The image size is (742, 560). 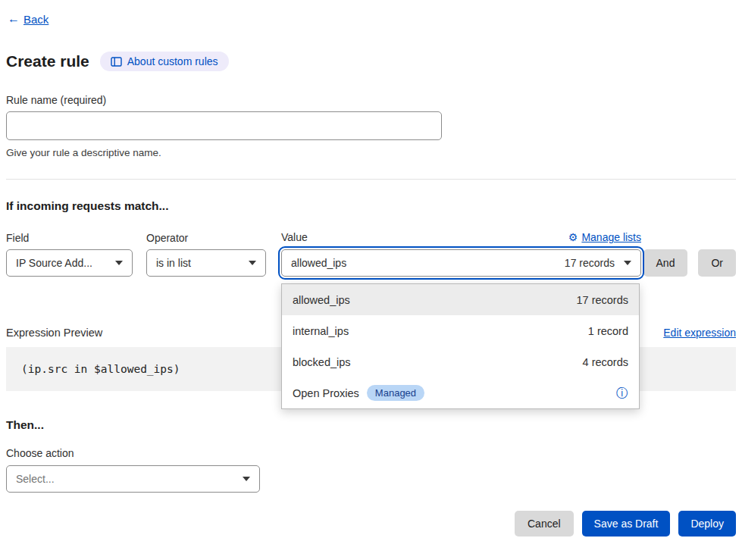 I want to click on or-button: Or, so click(x=717, y=263).